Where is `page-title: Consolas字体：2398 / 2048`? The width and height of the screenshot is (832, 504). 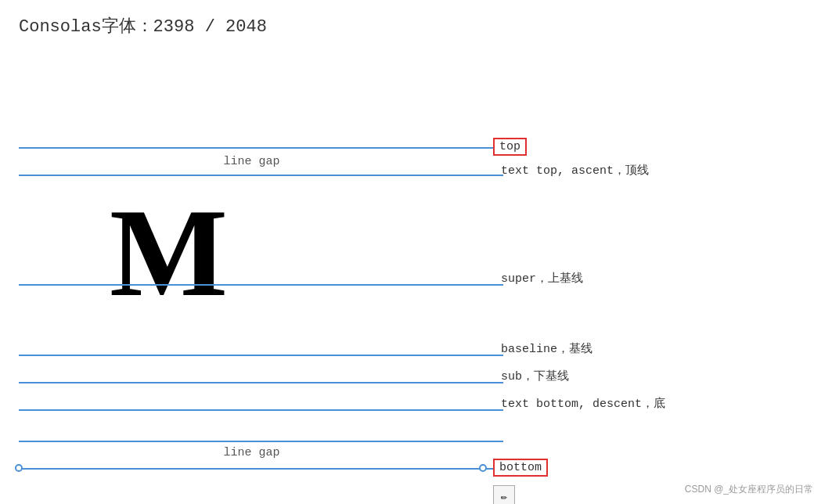
page-title: Consolas字体：2398 / 2048 is located at coordinates (416, 23).